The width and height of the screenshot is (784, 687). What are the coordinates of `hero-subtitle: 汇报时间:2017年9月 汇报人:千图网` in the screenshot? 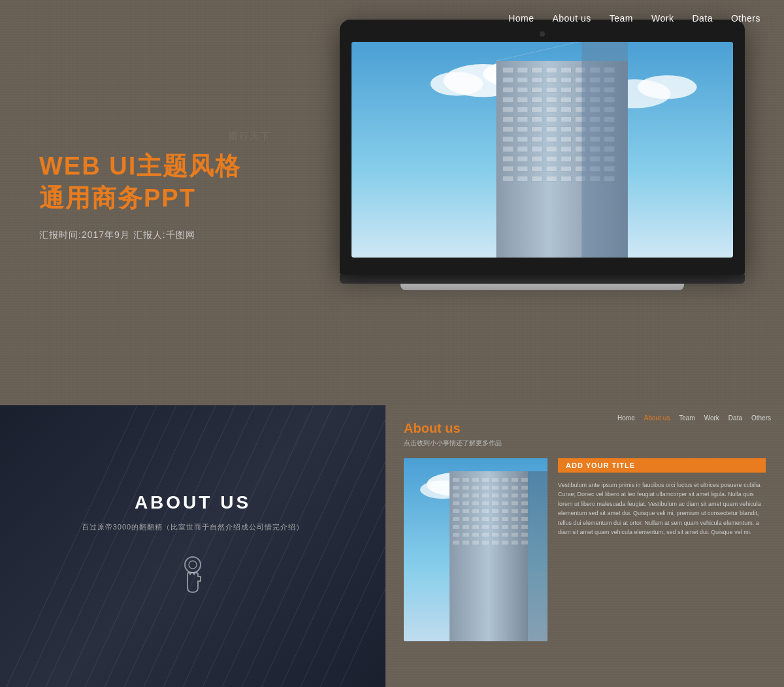 It's located at (140, 235).